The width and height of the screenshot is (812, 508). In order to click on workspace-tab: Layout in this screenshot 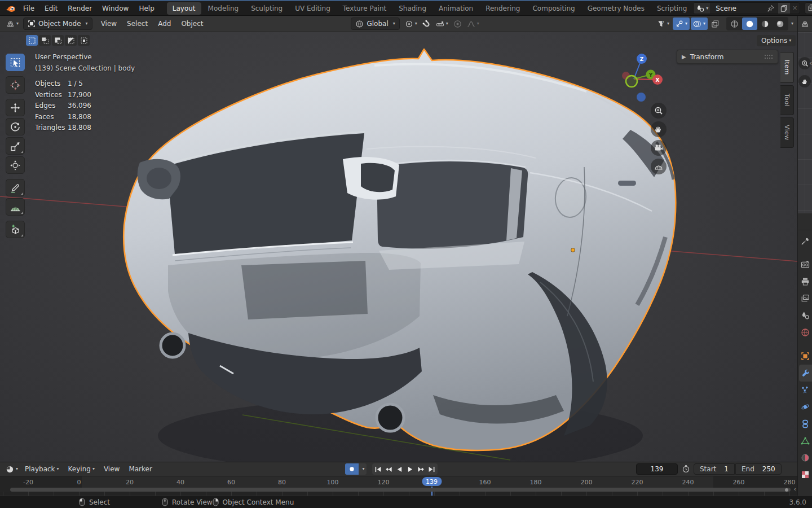, I will do `click(184, 8)`.